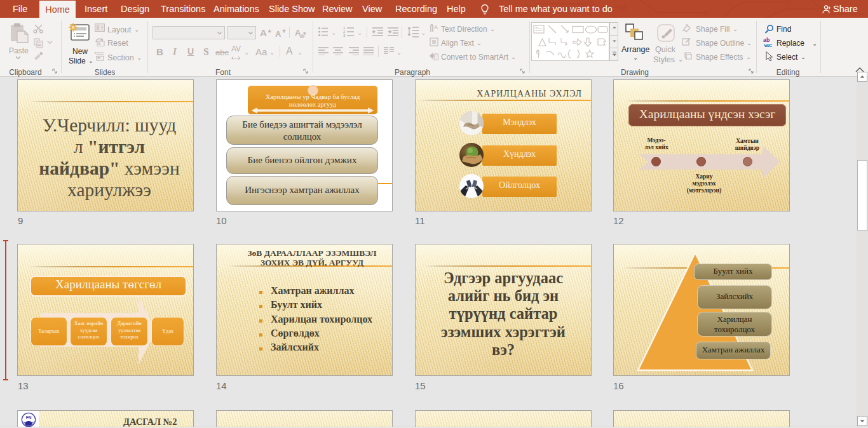 Image resolution: width=868 pixels, height=428 pixels. What do you see at coordinates (29, 418) in the screenshot?
I see `svg-text: FN` at bounding box center [29, 418].